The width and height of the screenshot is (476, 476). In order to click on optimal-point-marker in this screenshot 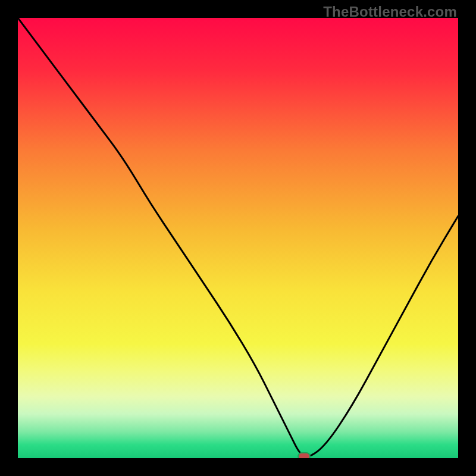, I will do `click(304, 455)`.